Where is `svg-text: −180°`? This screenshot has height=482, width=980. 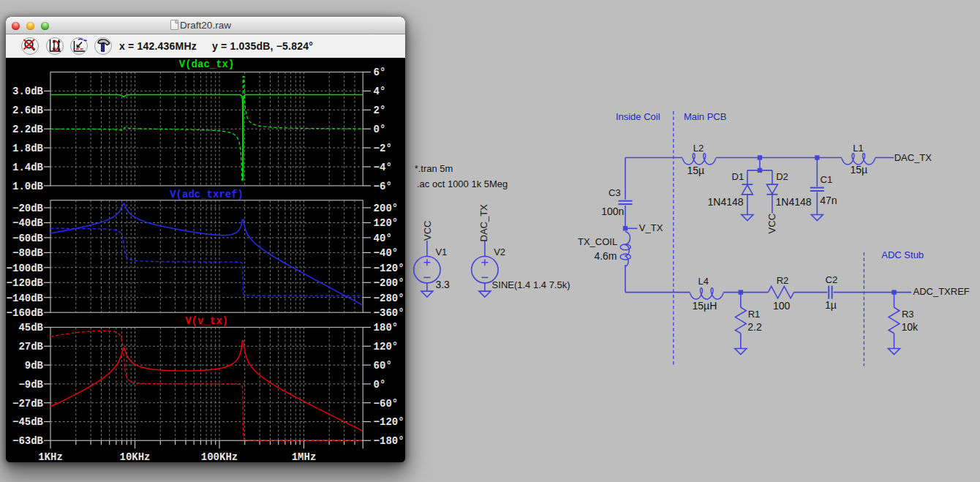 svg-text: −180° is located at coordinates (389, 441).